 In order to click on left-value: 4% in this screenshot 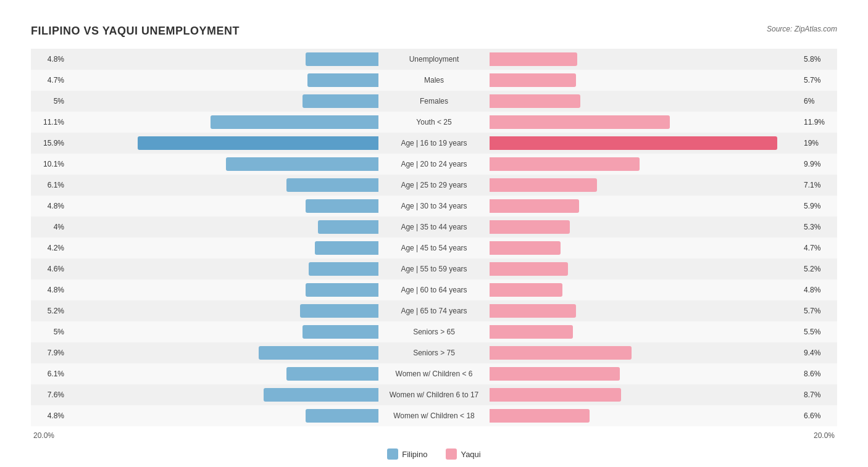, I will do `click(49, 227)`.